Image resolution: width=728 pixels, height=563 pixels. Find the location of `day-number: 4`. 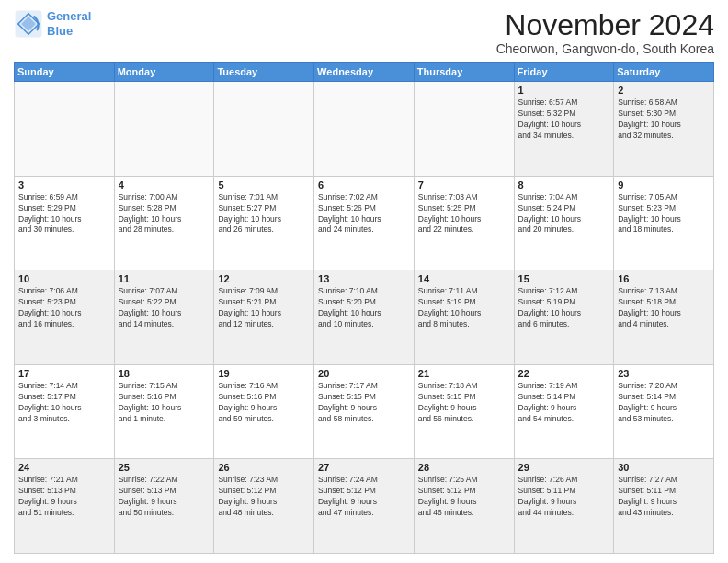

day-number: 4 is located at coordinates (165, 185).